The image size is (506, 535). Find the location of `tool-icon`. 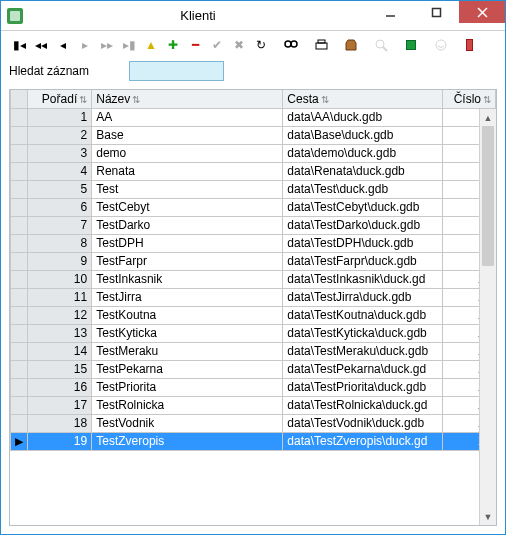

tool-icon is located at coordinates (351, 45).